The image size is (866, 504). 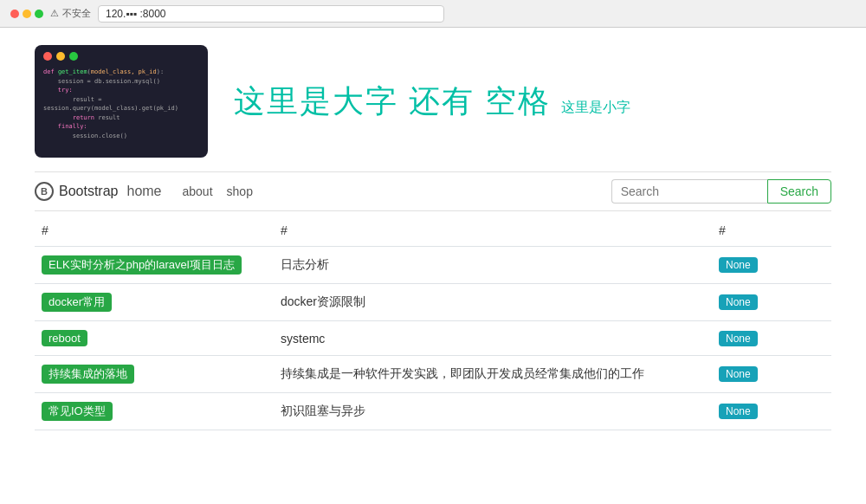 I want to click on hero-title-big: 这里是大字 还有 空格, so click(x=392, y=100).